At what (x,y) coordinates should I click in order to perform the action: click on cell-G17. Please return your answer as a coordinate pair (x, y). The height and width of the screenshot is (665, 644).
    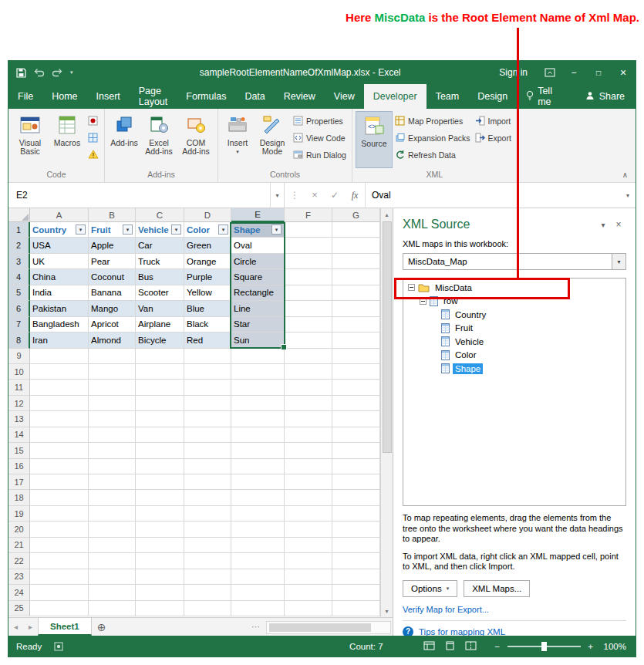
    Looking at the image, I should click on (356, 482).